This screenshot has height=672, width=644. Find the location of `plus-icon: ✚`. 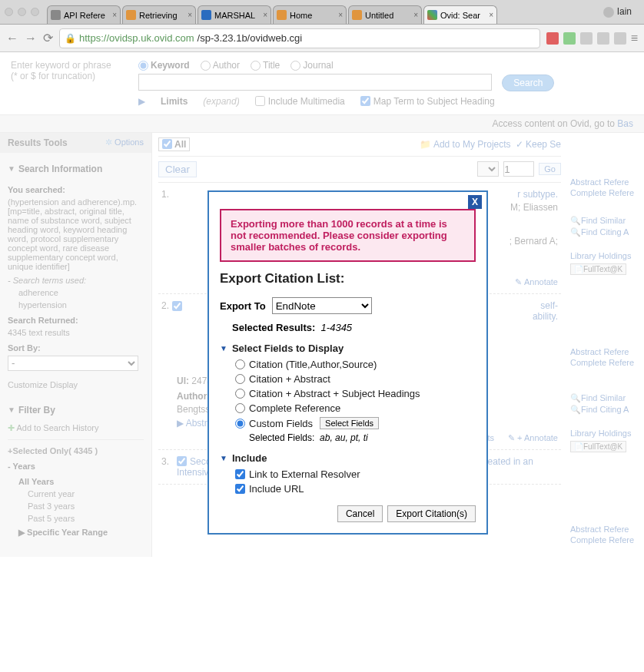

plus-icon: ✚ is located at coordinates (11, 428).